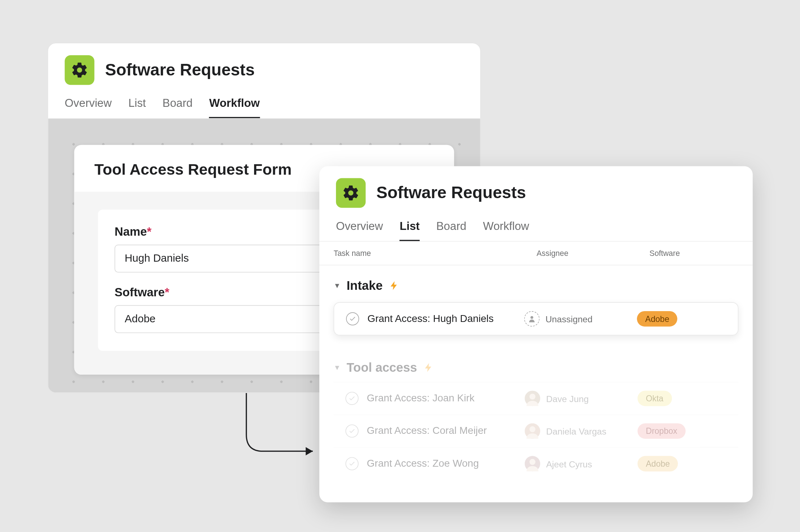 This screenshot has height=532, width=800. Describe the element at coordinates (581, 398) in the screenshot. I see `assignee-cell: Dave Jung` at that location.